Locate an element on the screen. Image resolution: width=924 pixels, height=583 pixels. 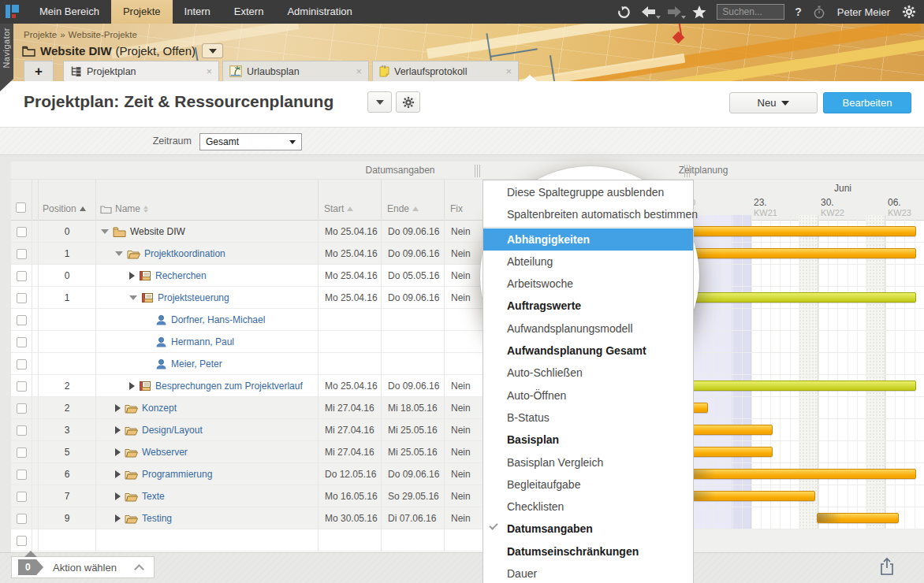
export-icon is located at coordinates (888, 567).